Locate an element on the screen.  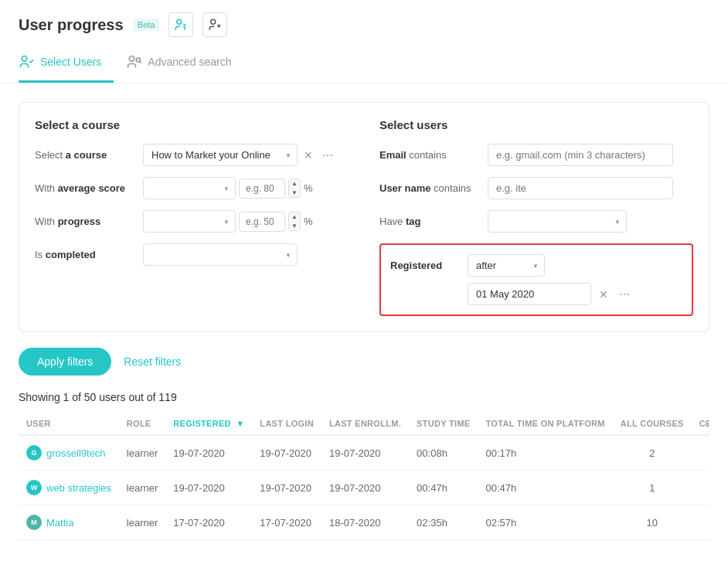
tab-advanced-search: Advanced search is located at coordinates (185, 63).